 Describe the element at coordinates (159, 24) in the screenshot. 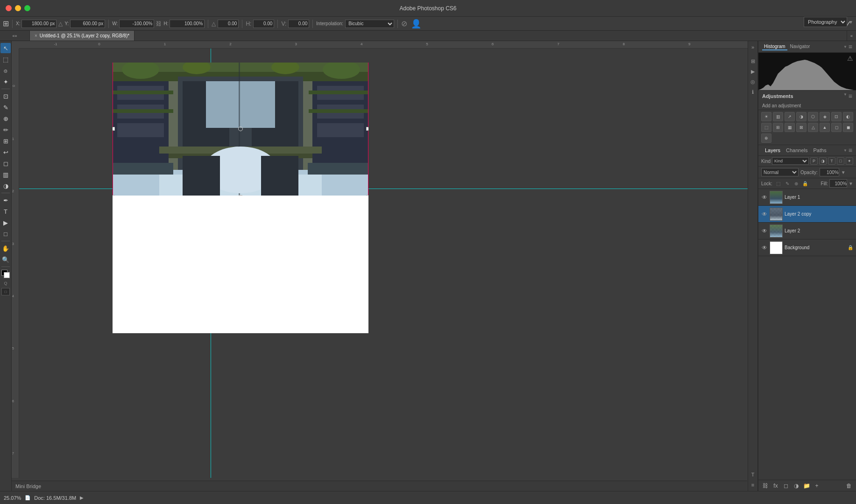

I see `link-icon: ⛓` at that location.